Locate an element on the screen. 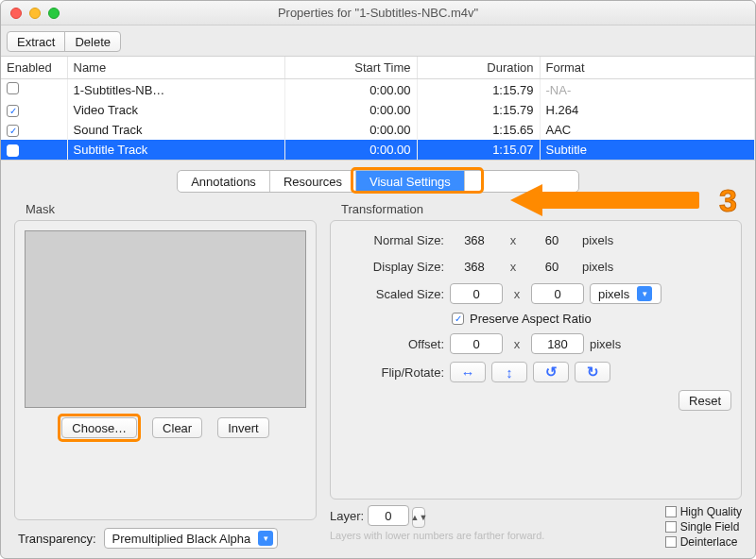  layer-stepper: ▲▼ is located at coordinates (419, 517).